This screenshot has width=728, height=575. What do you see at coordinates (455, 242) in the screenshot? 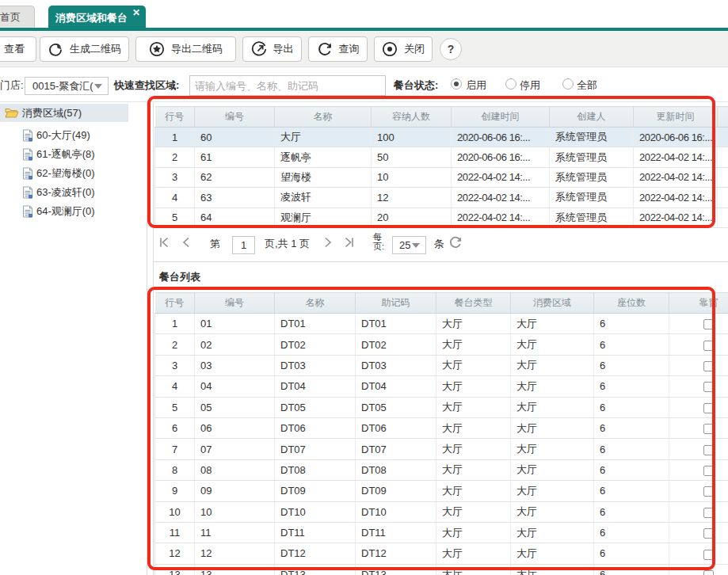
I see `refresh-icon` at bounding box center [455, 242].